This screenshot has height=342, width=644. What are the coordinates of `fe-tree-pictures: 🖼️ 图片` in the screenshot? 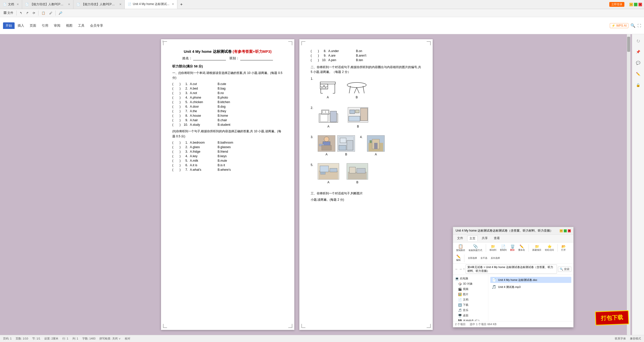 It's located at (470, 294).